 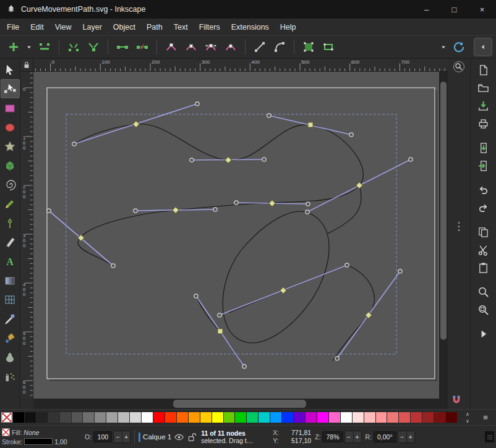 What do you see at coordinates (61, 442) in the screenshot?
I see `stroke-width-value: 1,00` at bounding box center [61, 442].